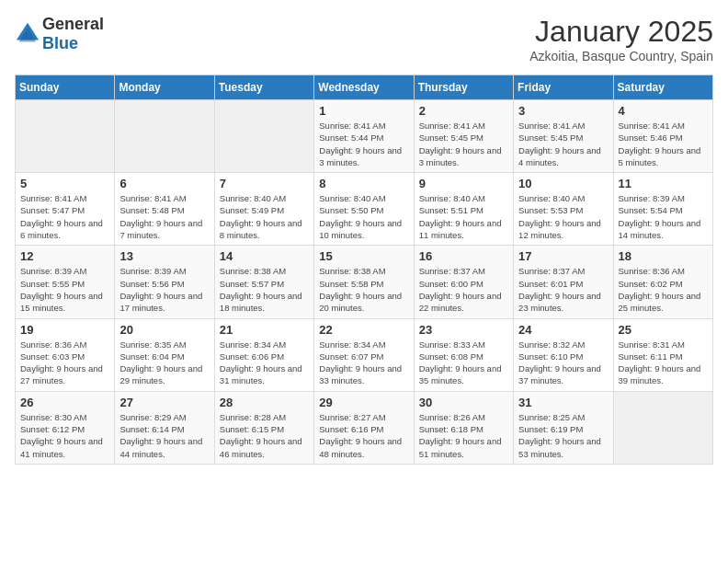  I want to click on logo-icon, so click(28, 34).